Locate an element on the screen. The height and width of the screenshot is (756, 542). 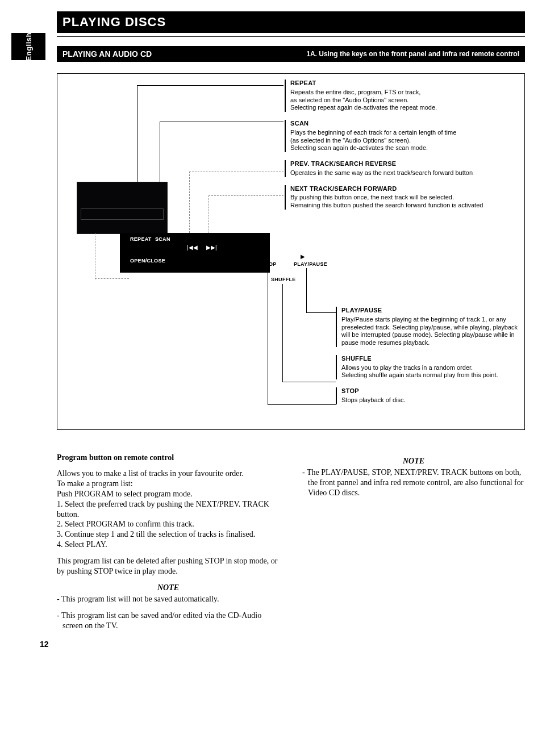
player-unit-icon is located at coordinates (122, 208).